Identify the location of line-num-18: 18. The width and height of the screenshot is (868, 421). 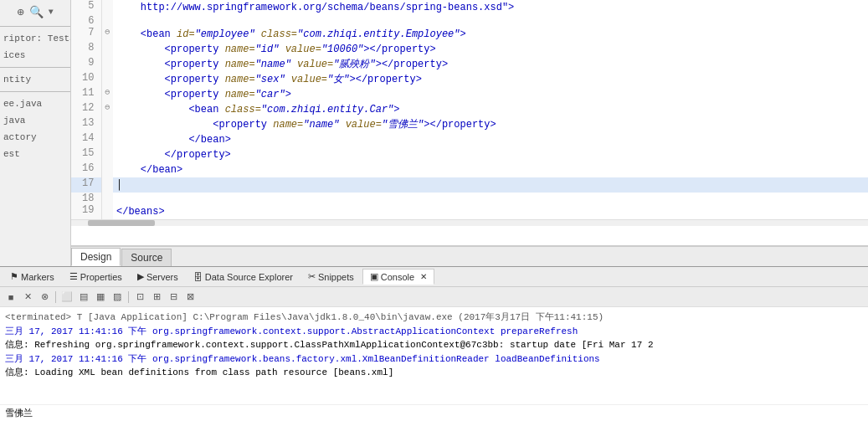
(86, 198).